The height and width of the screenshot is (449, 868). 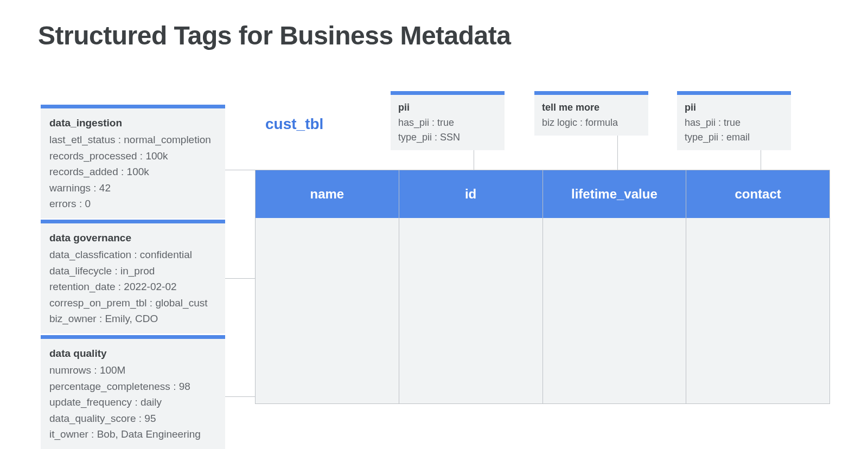 What do you see at coordinates (327, 194) in the screenshot?
I see `column-header: name` at bounding box center [327, 194].